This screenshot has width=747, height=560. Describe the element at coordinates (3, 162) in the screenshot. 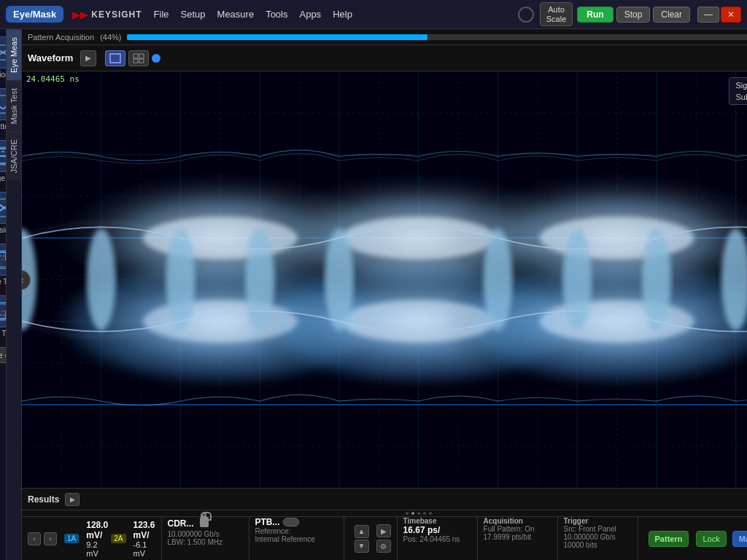

I see `sidebar-item-average-power: Average Power` at that location.